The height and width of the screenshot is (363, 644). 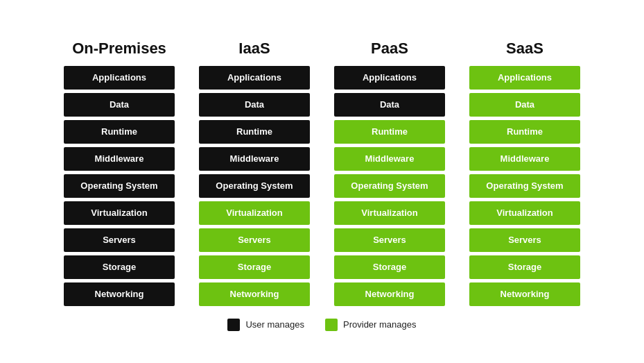 What do you see at coordinates (390, 159) in the screenshot?
I see `item-box-2-3: Middleware` at bounding box center [390, 159].